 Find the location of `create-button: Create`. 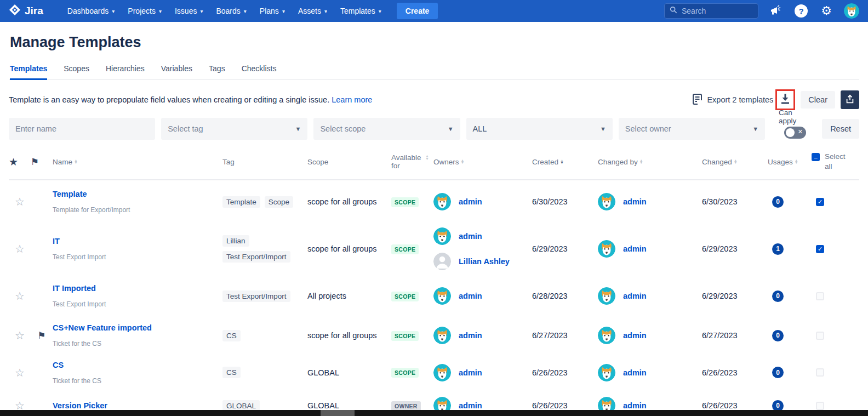

create-button: Create is located at coordinates (418, 11).